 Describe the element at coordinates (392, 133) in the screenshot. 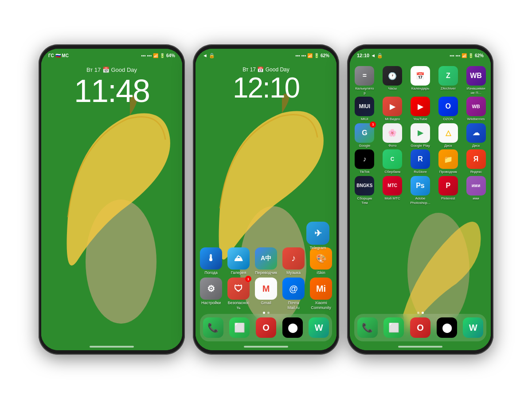

I see `photos-icon: 🌸` at that location.